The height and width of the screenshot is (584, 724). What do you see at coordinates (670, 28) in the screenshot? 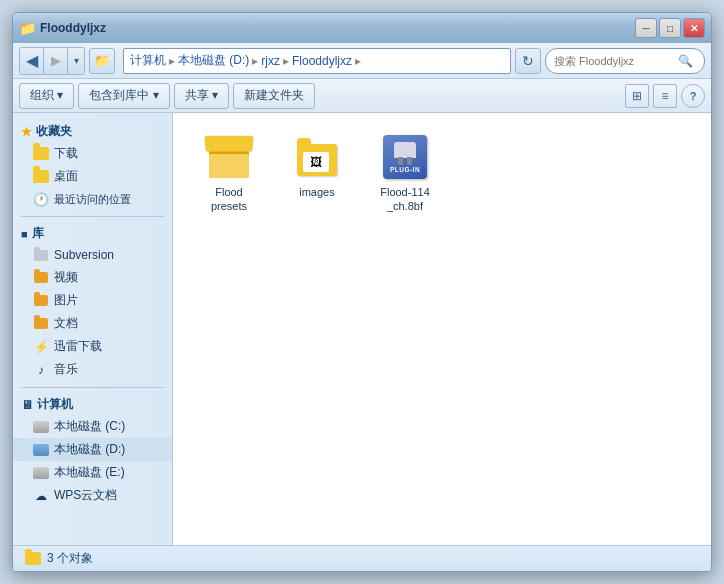
I see `title-controls: ─ □ ✕` at bounding box center [670, 28].